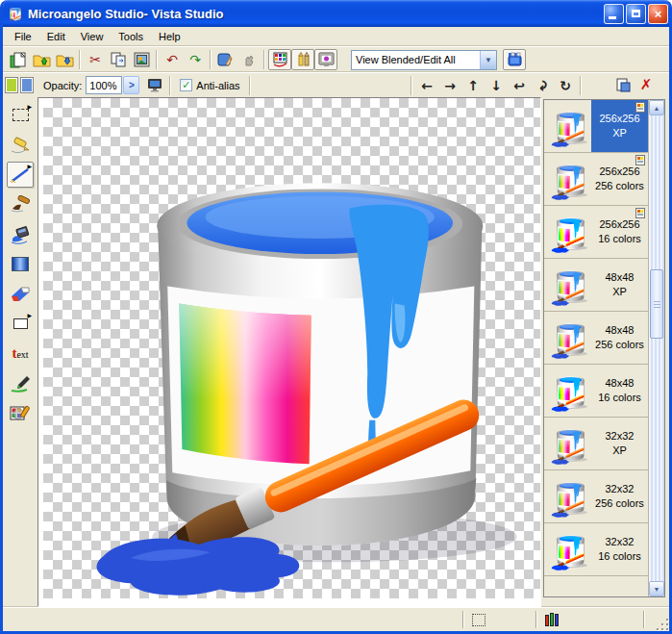 The width and height of the screenshot is (672, 634). Describe the element at coordinates (657, 348) in the screenshot. I see `scrollbar-track` at that location.